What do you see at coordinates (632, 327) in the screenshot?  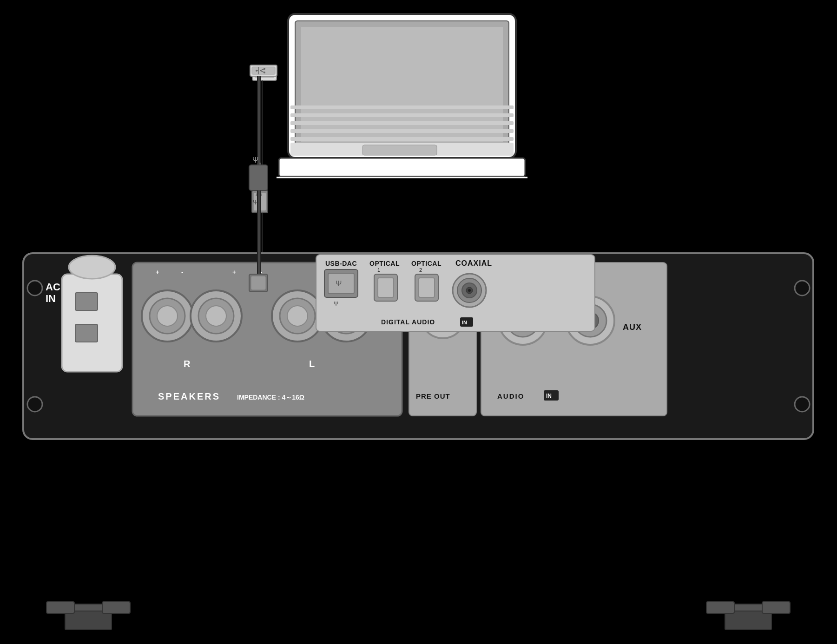 I see `svg-text: AUX` at bounding box center [632, 327].